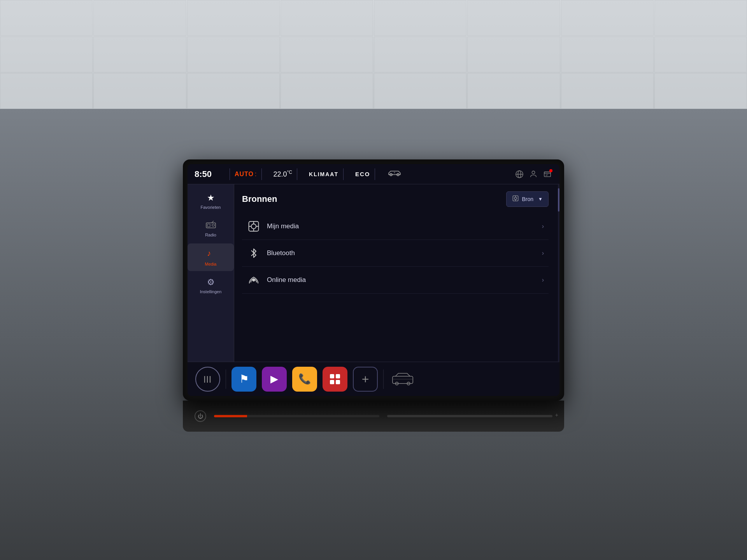 This screenshot has width=747, height=560. Describe the element at coordinates (206, 174) in the screenshot. I see `time-display: 8:50` at that location.